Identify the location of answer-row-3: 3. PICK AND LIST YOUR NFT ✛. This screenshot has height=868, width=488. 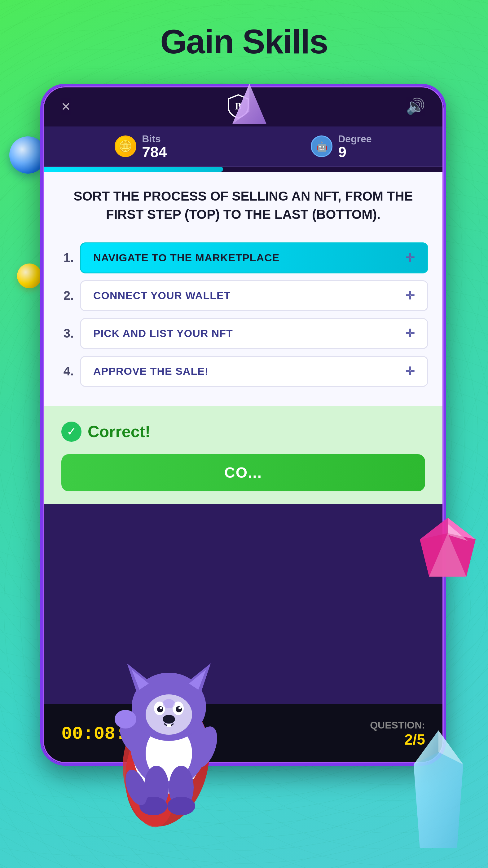
(243, 334).